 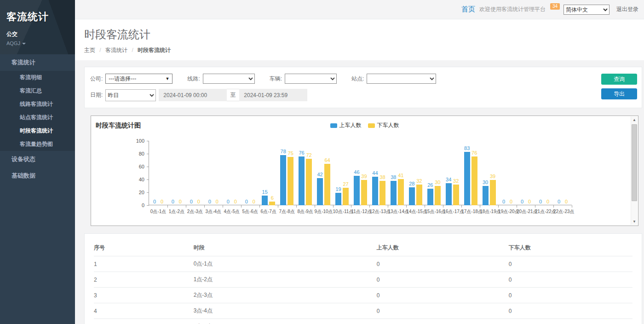 I want to click on table-cell: 5, so click(x=144, y=321).